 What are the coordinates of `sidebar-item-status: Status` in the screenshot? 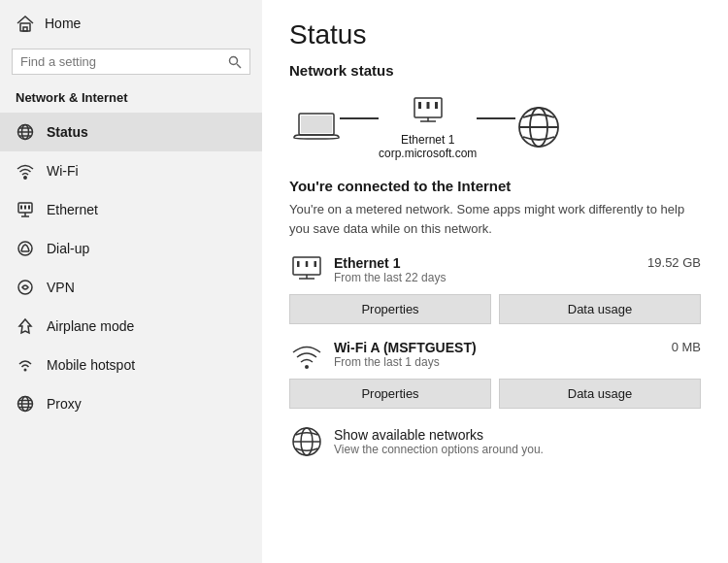 It's located at (131, 132).